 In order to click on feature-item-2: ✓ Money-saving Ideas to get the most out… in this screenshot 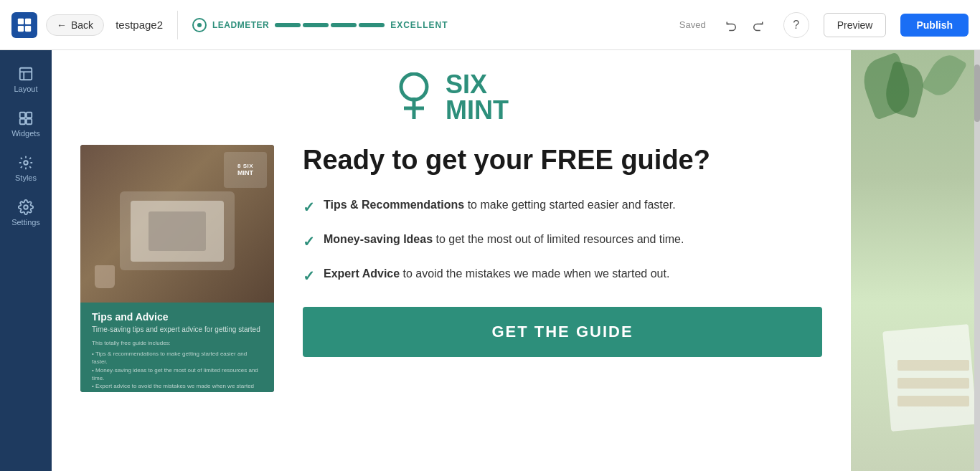, I will do `click(562, 242)`.